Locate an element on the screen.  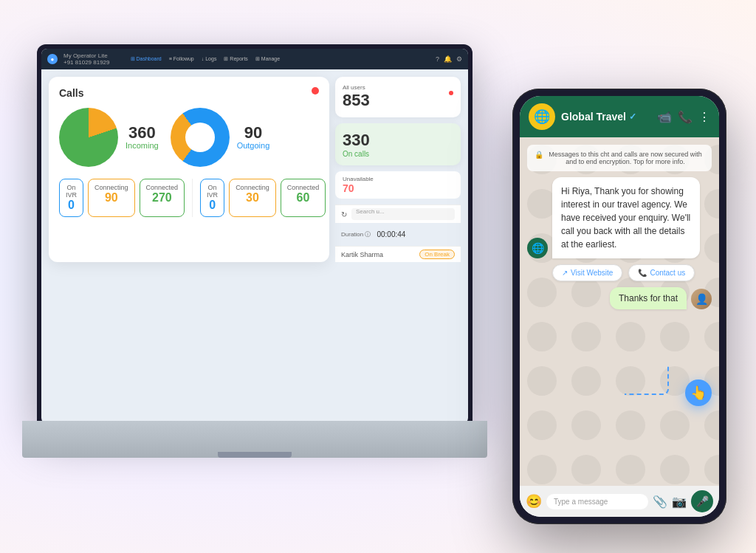
security-notice: 🔒 Messages to this cht and calls are now… is located at coordinates (619, 158).